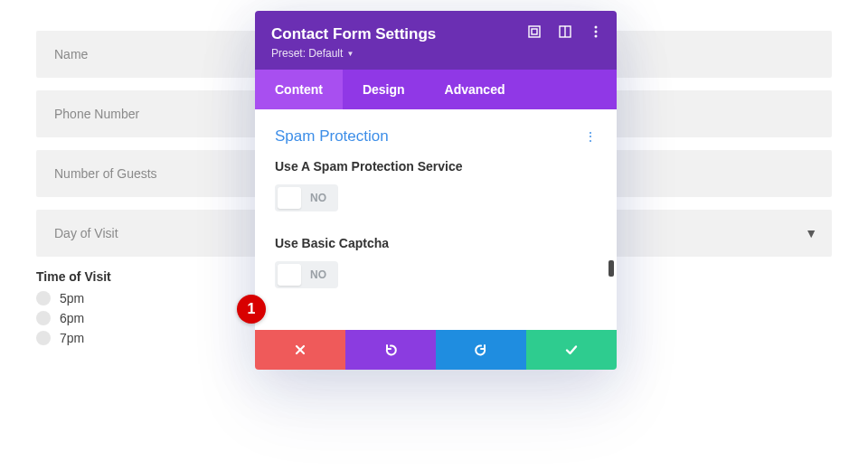 The image size is (868, 470). I want to click on toggle-basic-captcha: NO, so click(307, 275).